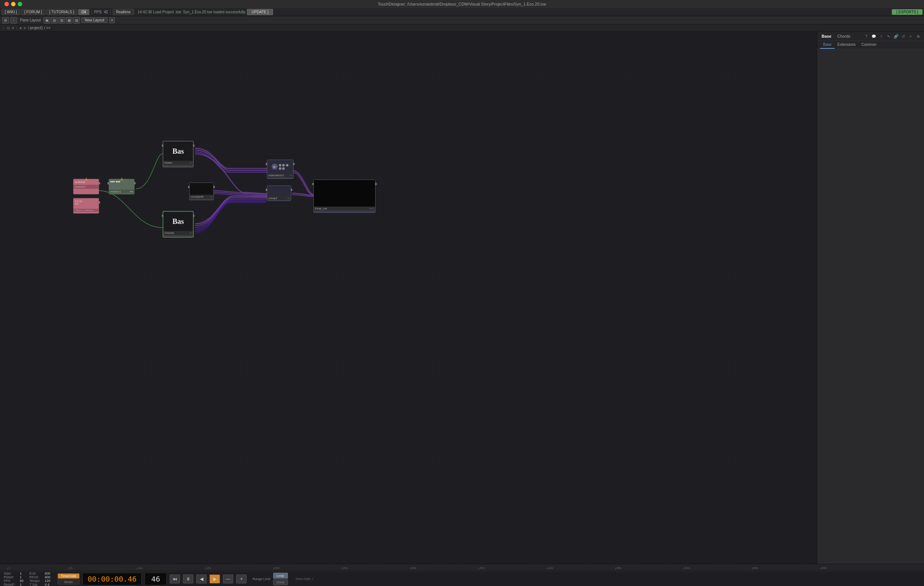  What do you see at coordinates (112, 20) in the screenshot?
I see `add-layout-button: +` at bounding box center [112, 20].